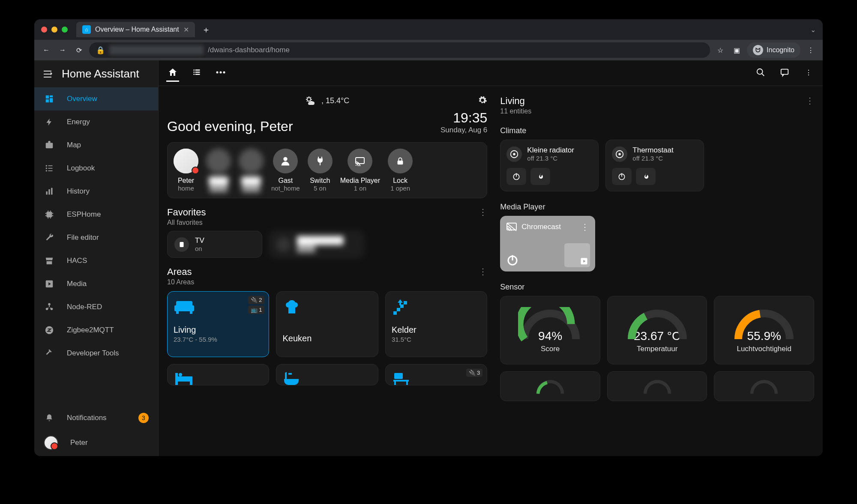 This screenshot has height=504, width=857. What do you see at coordinates (206, 30) in the screenshot?
I see `new-tab-button: ＋` at bounding box center [206, 30].